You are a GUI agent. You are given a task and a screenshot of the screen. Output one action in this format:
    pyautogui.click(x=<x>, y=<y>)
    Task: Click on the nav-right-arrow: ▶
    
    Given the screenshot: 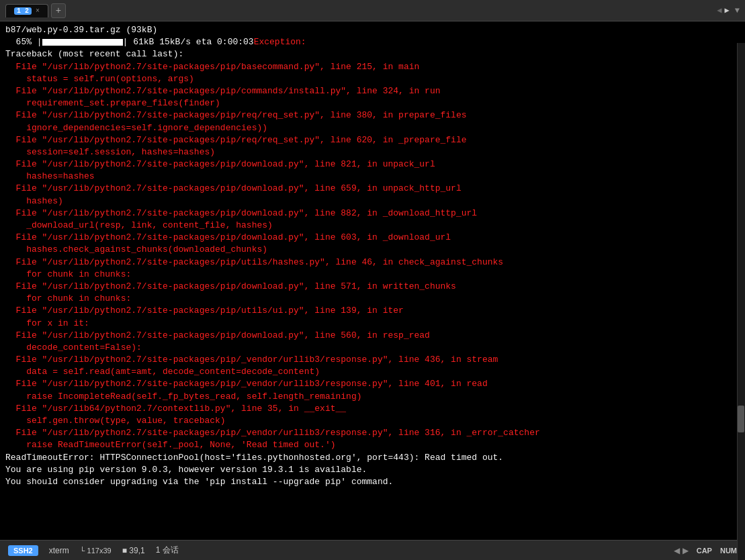 What is the action you would take?
    pyautogui.click(x=727, y=11)
    